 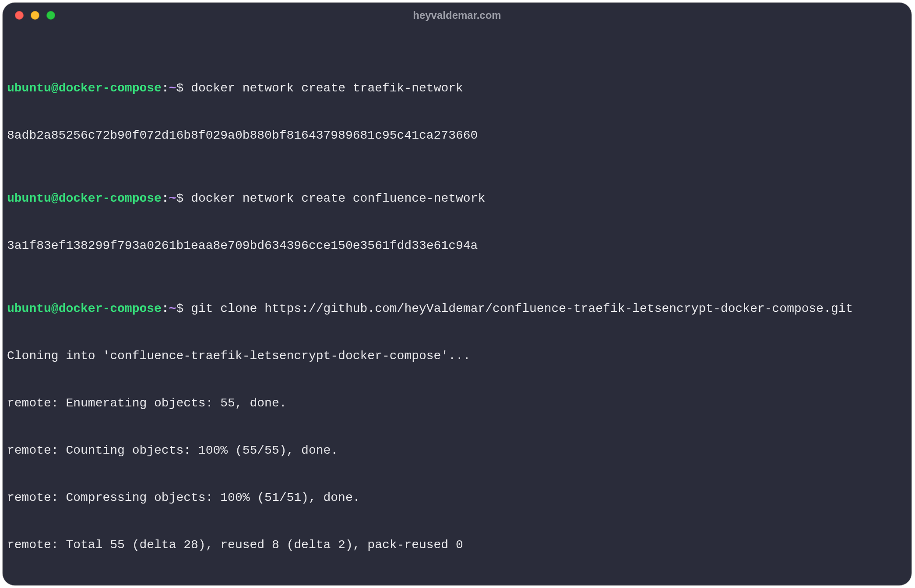 I want to click on output-line: Cloning into 'confluence-traefik-letsenc…, so click(x=457, y=356).